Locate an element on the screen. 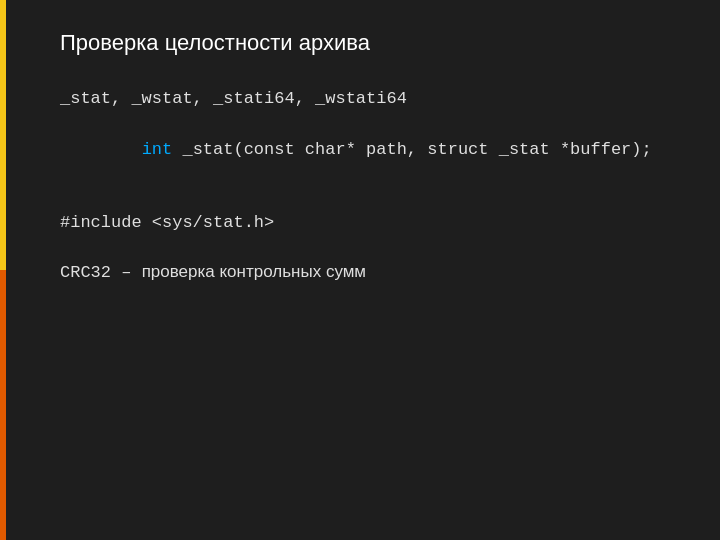 Image resolution: width=720 pixels, height=540 pixels. include-line: #include <sys/stat.h> is located at coordinates (375, 222).